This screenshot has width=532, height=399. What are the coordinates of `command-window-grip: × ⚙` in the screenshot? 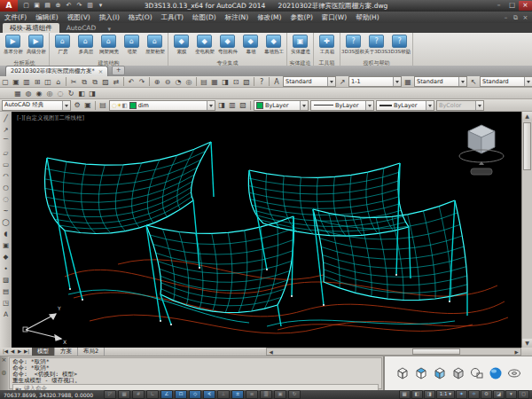 It's located at (4, 373).